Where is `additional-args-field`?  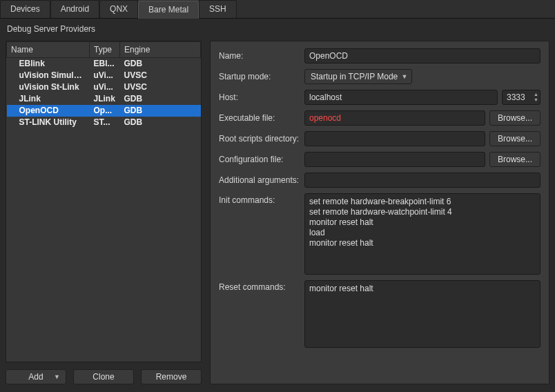 additional-args-field is located at coordinates (422, 180).